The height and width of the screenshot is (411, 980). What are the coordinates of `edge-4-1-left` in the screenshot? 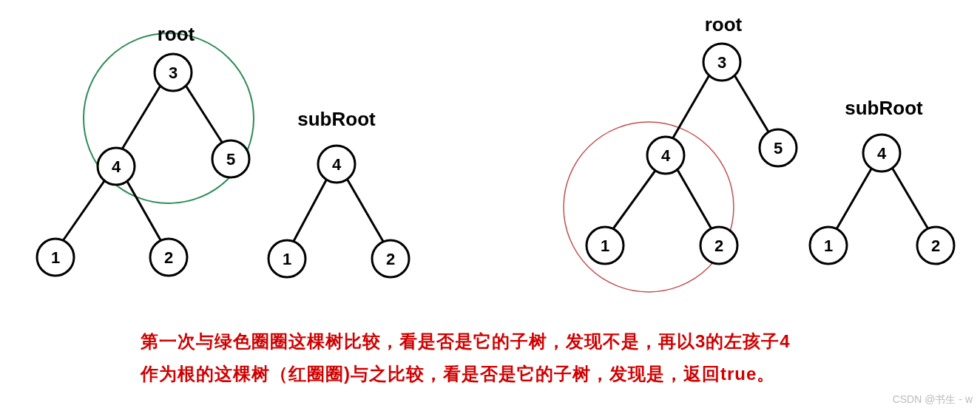 It's located at (83, 211).